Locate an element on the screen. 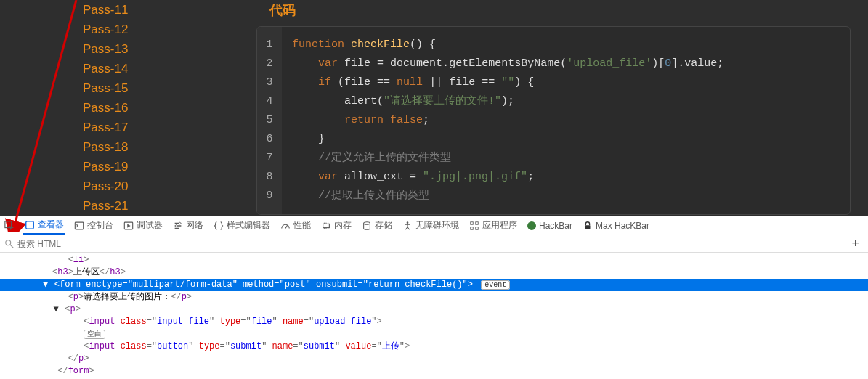 The image size is (868, 379). tab-performance: 性能 is located at coordinates (296, 225).